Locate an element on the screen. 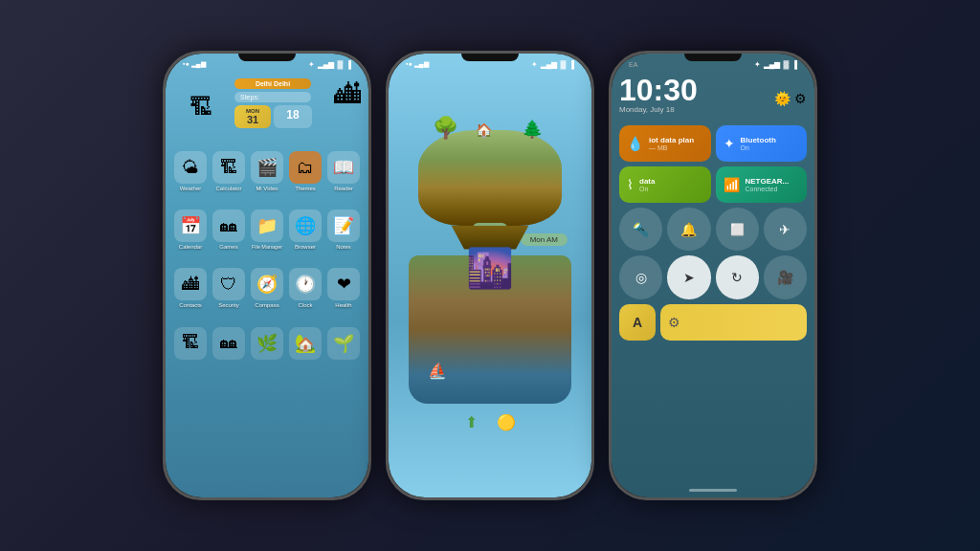  cc-brightness-slider: ⚙ is located at coordinates (733, 322).